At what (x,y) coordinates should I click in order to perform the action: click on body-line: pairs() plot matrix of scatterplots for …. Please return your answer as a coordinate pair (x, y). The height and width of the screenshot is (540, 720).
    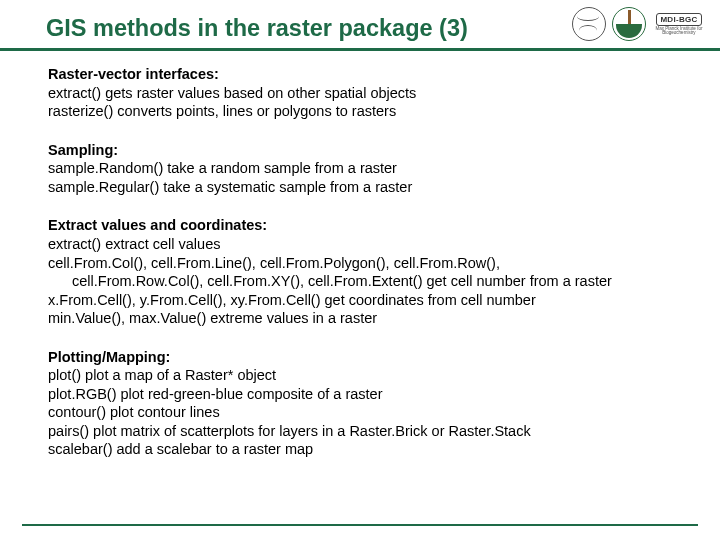
    Looking at the image, I should click on (366, 432).